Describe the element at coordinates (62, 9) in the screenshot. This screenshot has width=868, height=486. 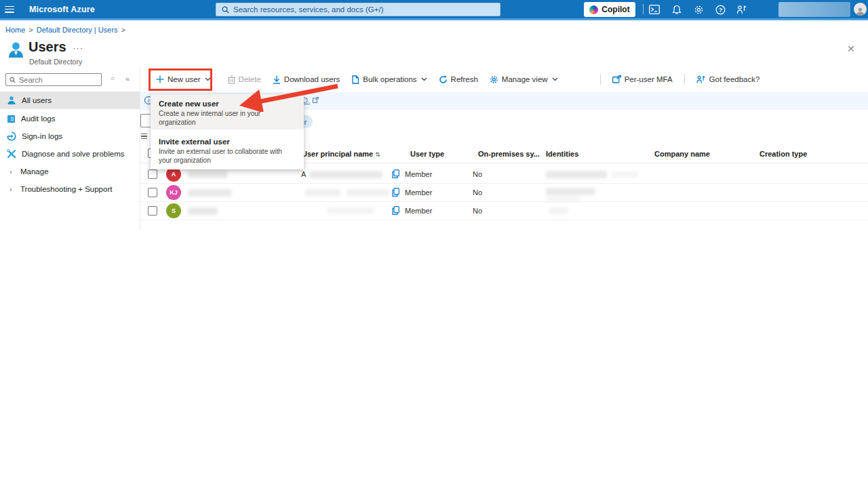
I see `brand-title: Microsoft Azure` at that location.